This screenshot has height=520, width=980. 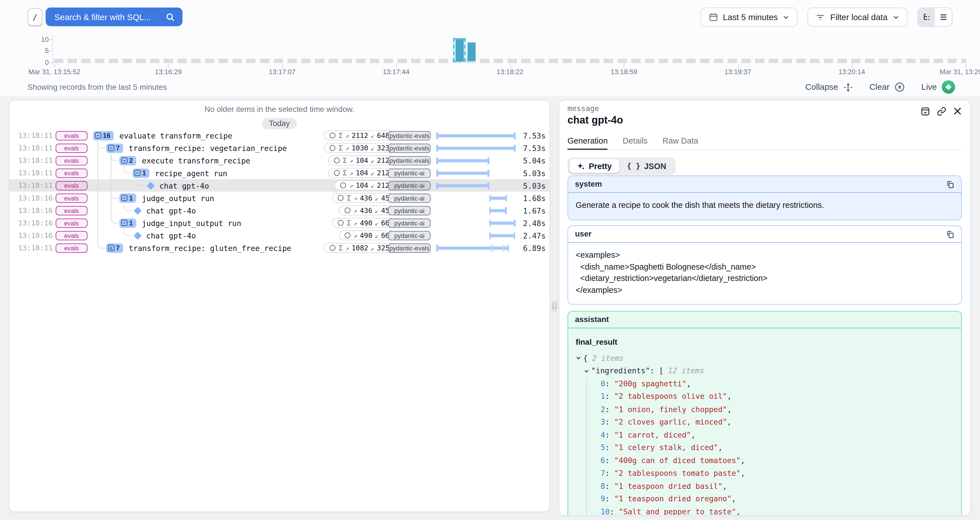 I want to click on descendant-count: 1, so click(x=144, y=173).